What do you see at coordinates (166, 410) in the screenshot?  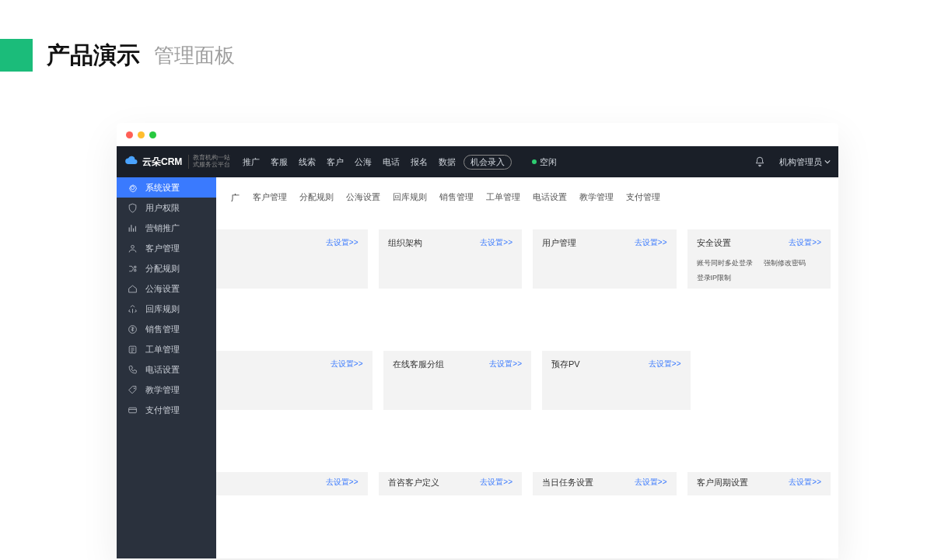 I see `sidebar-item-card-pay: 支付管理` at bounding box center [166, 410].